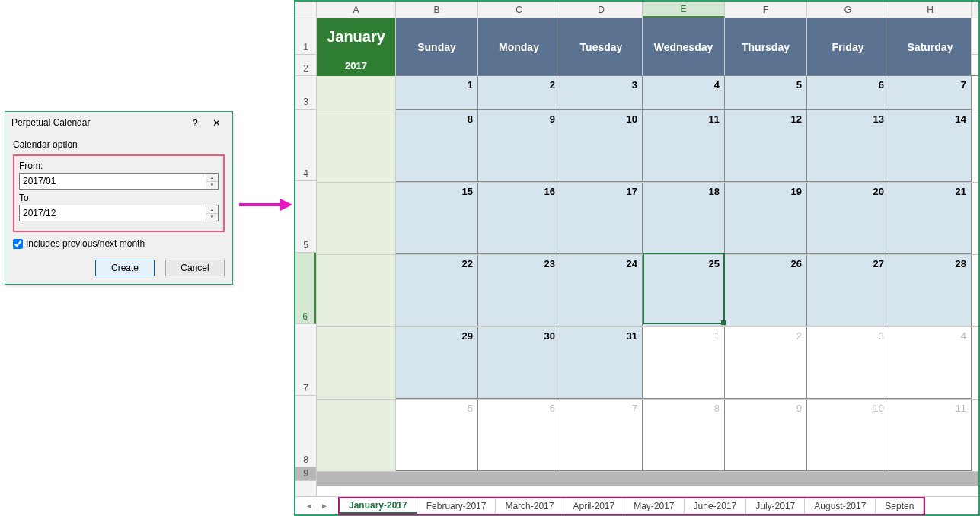 The width and height of the screenshot is (980, 516). Describe the element at coordinates (317, 505) in the screenshot. I see `tab-nav: ◄ ►` at that location.